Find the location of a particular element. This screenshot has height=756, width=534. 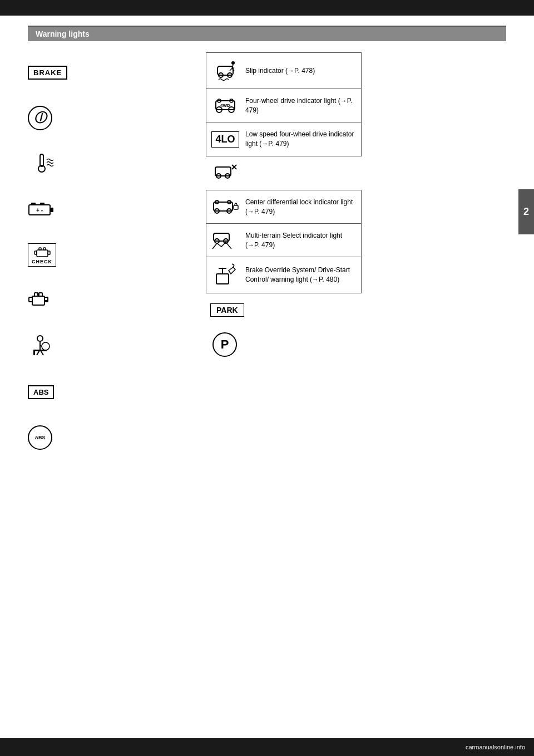

abs-circle-icon: ABS is located at coordinates (40, 438).